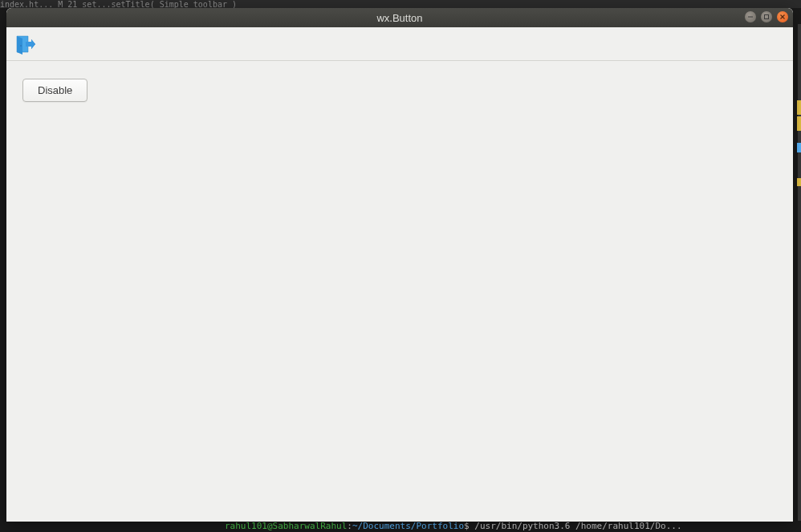 This screenshot has width=801, height=532. What do you see at coordinates (26, 44) in the screenshot?
I see `exit-icon` at bounding box center [26, 44].